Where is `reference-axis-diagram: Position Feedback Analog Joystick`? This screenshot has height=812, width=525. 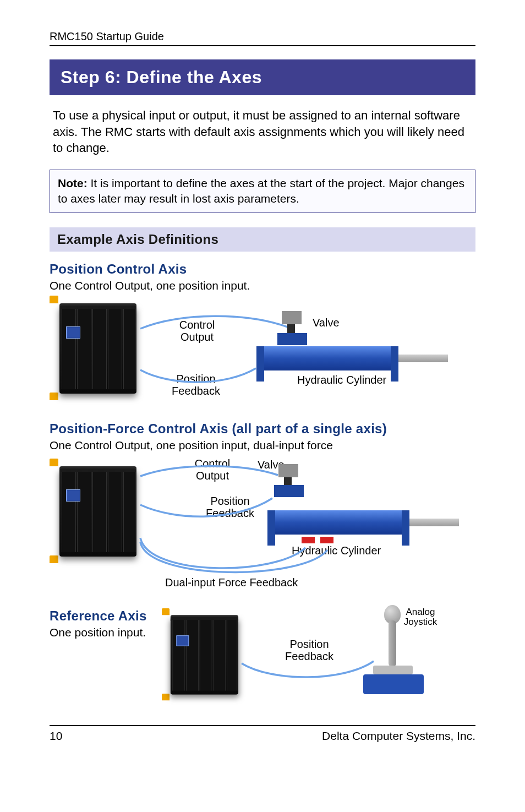
reference-axis-diagram: Position Feedback Analog Joystick is located at coordinates (319, 655).